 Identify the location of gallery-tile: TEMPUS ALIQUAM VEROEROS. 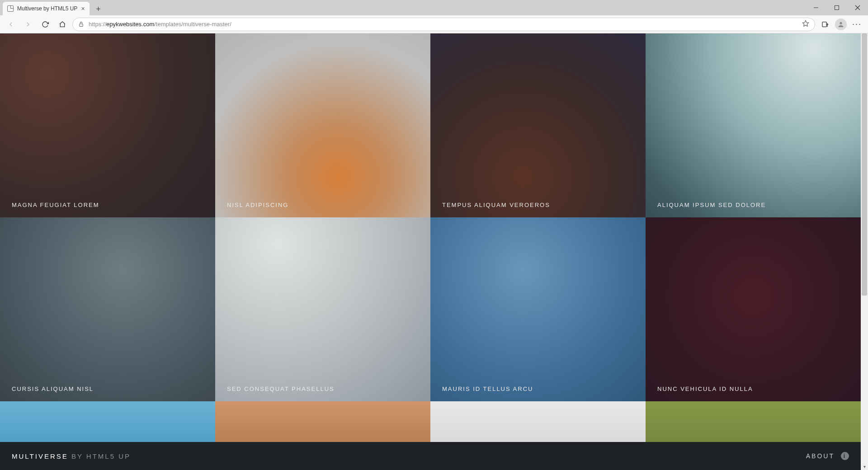
(538, 126).